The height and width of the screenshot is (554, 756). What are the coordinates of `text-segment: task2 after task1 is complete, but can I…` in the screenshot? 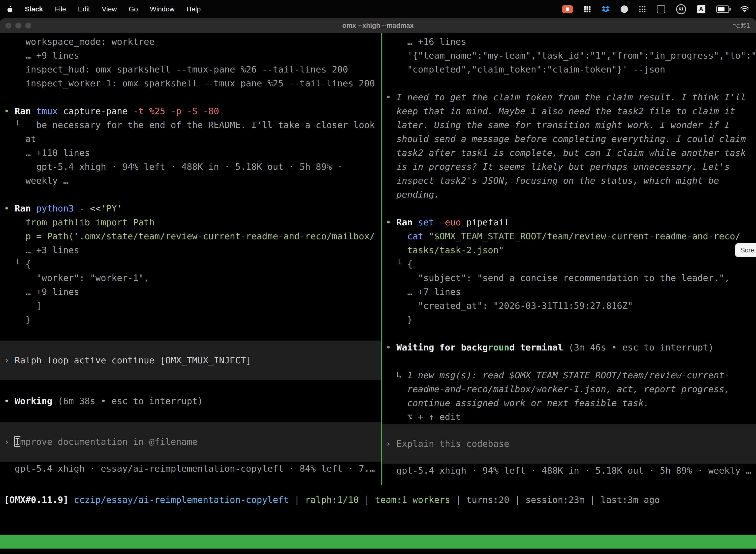 It's located at (566, 153).